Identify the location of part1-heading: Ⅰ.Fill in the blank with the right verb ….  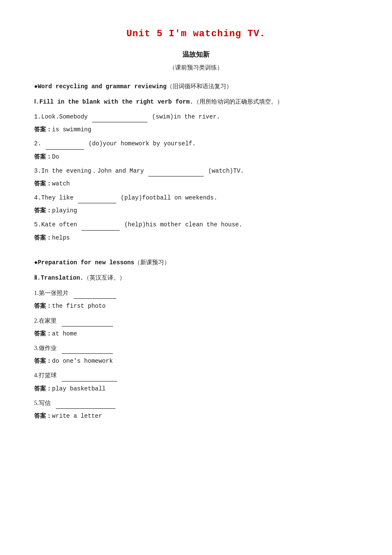
(196, 102).